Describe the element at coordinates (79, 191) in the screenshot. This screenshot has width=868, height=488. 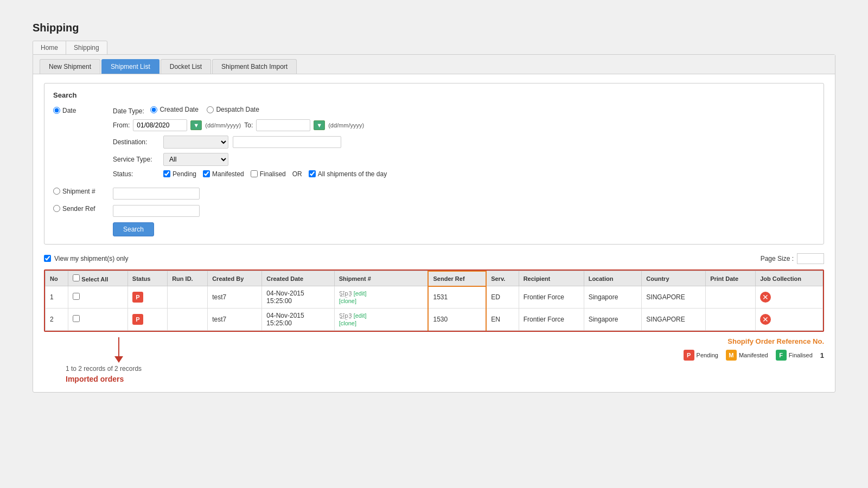
I see `shipment-hash-label: Shipment #` at that location.